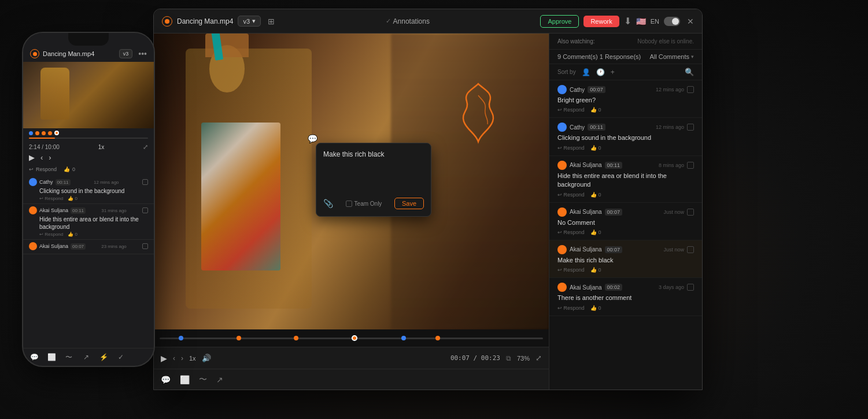 The width and height of the screenshot is (868, 419). Describe the element at coordinates (271, 21) in the screenshot. I see `topbar-layout-icon: ⊞` at that location.